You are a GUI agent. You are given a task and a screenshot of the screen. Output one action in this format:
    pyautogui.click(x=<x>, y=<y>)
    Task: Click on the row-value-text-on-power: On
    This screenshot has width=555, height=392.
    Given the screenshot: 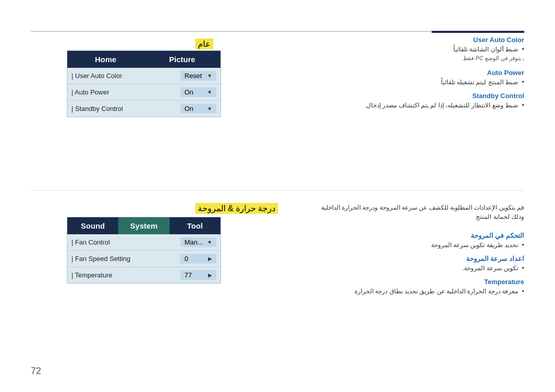 What is the action you would take?
    pyautogui.click(x=189, y=92)
    